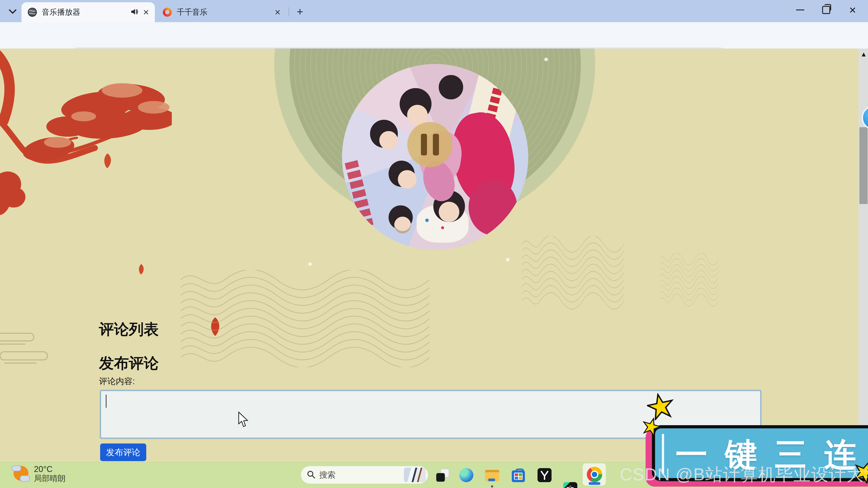 This screenshot has width=868, height=488. I want to click on qianqian-favicon-icon, so click(167, 12).